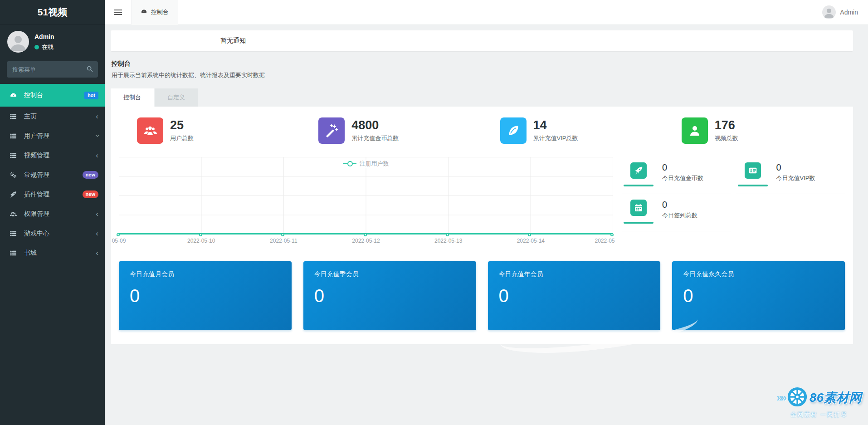  I want to click on notice-bar: 暂无通知, so click(482, 41).